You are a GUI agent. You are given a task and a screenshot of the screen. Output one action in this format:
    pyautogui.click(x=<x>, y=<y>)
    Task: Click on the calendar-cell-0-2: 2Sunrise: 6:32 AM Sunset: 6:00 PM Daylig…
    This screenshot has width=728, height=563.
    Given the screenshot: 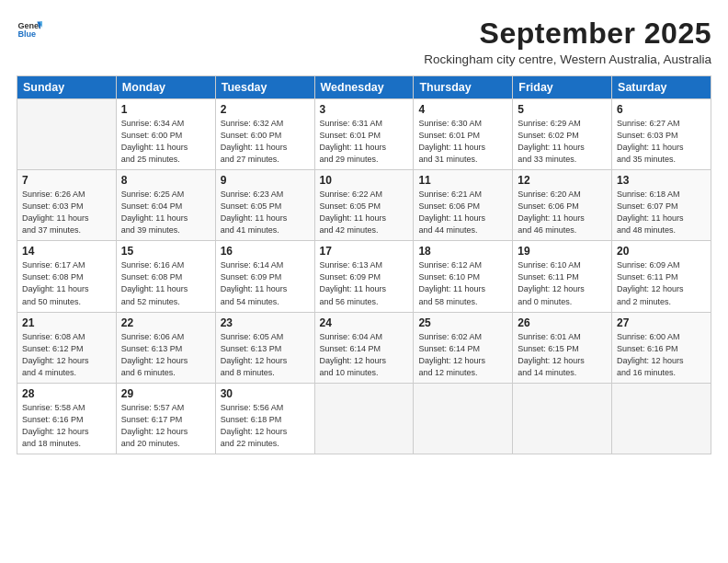 What is the action you would take?
    pyautogui.click(x=265, y=134)
    